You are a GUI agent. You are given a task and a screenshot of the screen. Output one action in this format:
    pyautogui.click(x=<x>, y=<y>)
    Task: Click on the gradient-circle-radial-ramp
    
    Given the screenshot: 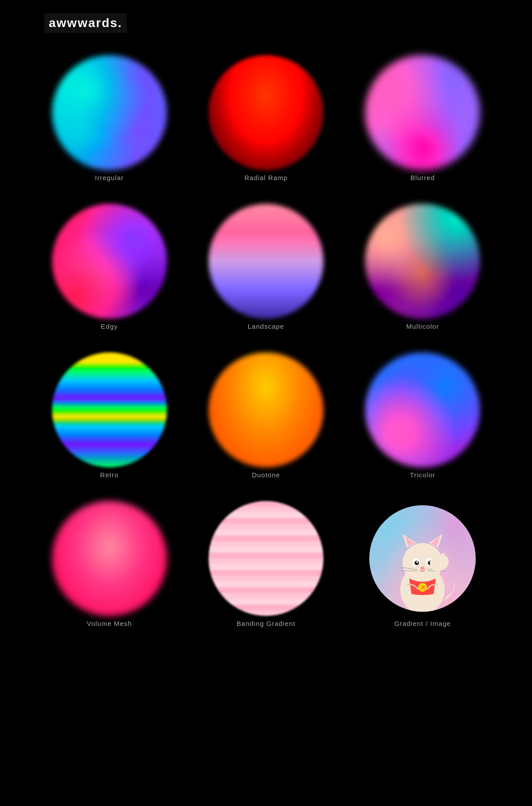 What is the action you would take?
    pyautogui.click(x=266, y=113)
    